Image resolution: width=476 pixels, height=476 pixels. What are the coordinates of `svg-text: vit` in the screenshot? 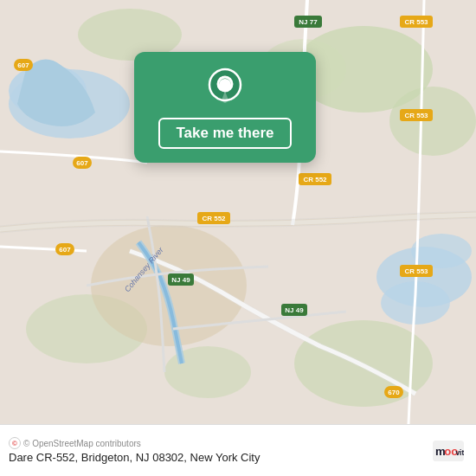 It's located at (460, 452).